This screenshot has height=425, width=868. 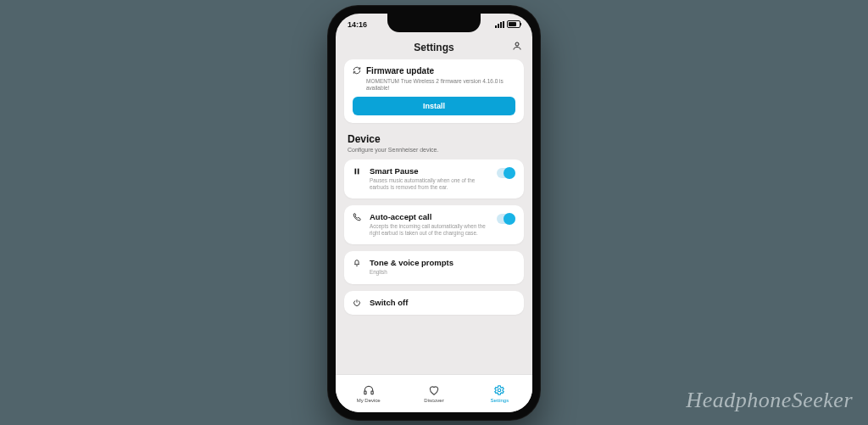 I want to click on tone-subtitle: English, so click(x=442, y=272).